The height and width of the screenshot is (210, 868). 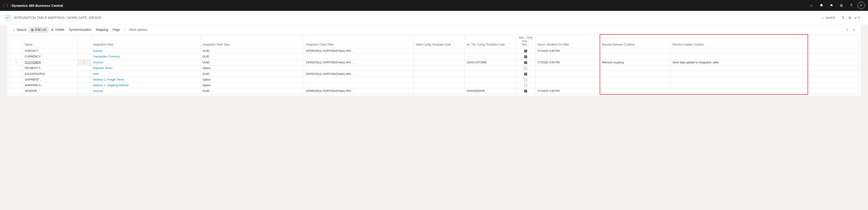 I want to click on cell-name: SHIPMENT ..., so click(x=50, y=80).